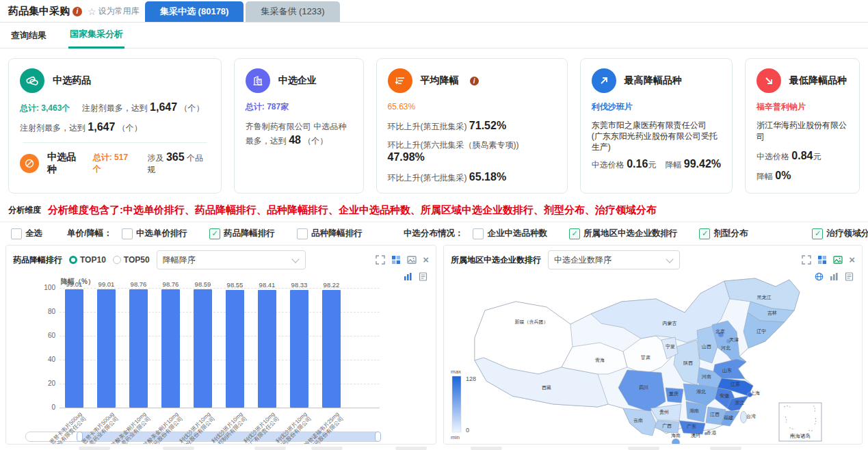  I want to click on bar-chart-icon, so click(408, 276).